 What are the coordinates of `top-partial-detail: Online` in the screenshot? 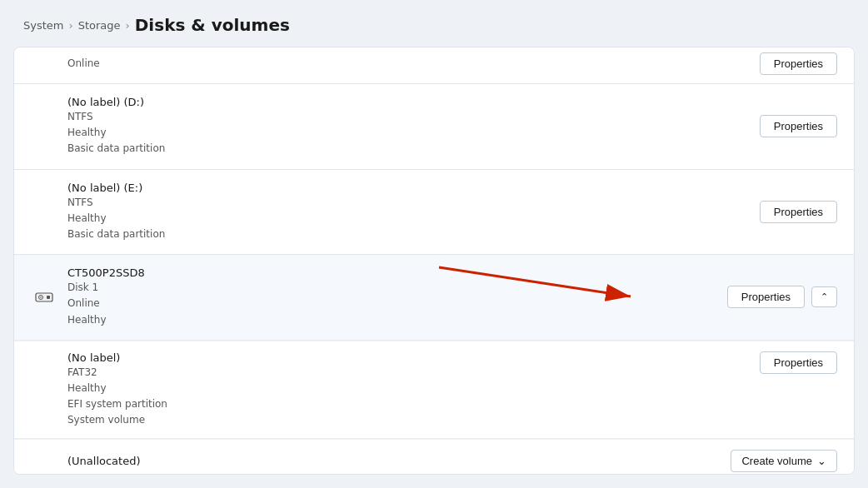 It's located at (413, 63).